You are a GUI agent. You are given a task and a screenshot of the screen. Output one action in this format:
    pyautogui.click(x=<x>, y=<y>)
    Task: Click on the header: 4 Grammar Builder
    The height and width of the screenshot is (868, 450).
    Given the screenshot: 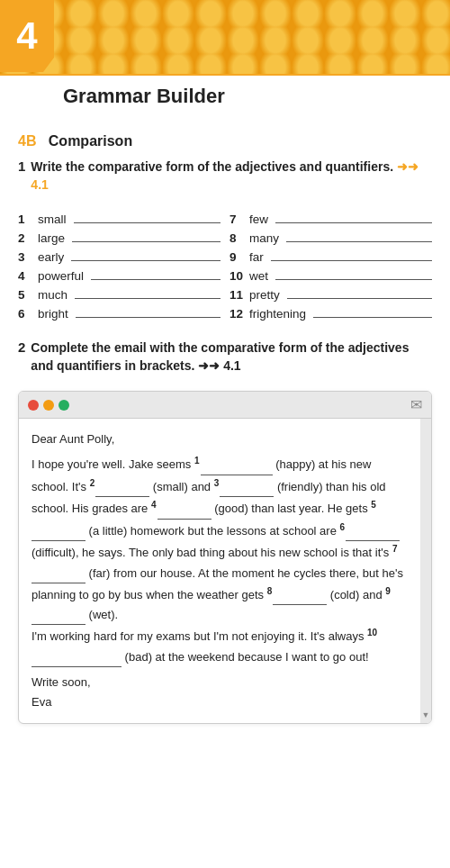 What is the action you would take?
    pyautogui.click(x=225, y=59)
    